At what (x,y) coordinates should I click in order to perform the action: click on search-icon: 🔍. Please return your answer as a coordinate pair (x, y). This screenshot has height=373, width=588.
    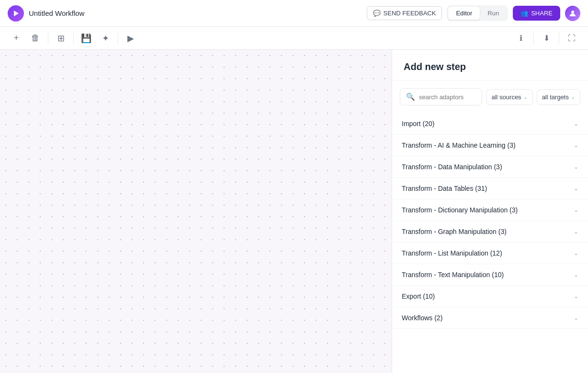
    Looking at the image, I should click on (411, 97).